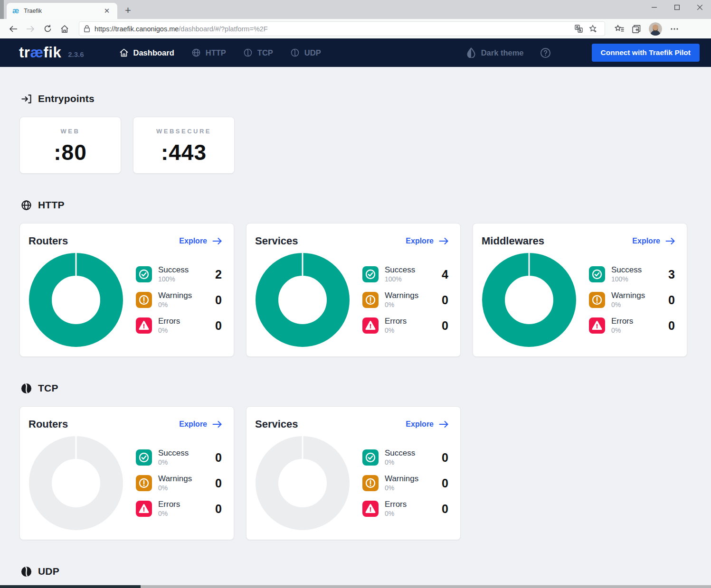  What do you see at coordinates (593, 28) in the screenshot?
I see `favorite-star-icon` at bounding box center [593, 28].